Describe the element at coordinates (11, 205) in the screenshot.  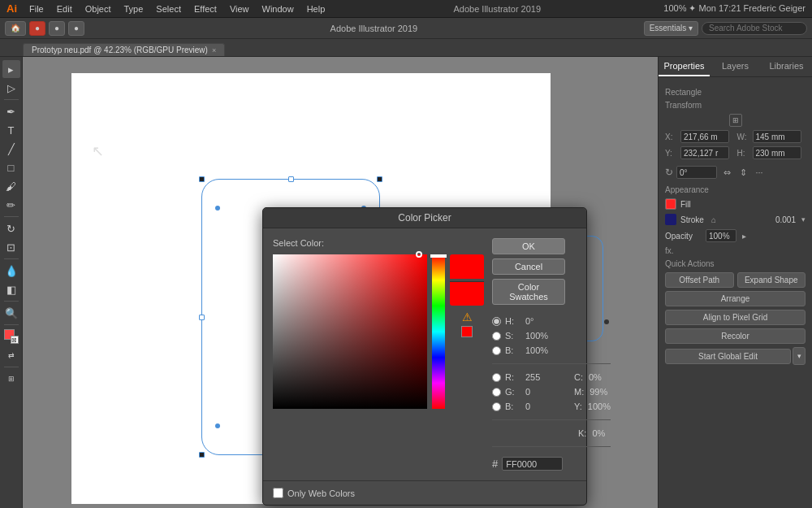
I see `tool-pencil: ✏` at that location.